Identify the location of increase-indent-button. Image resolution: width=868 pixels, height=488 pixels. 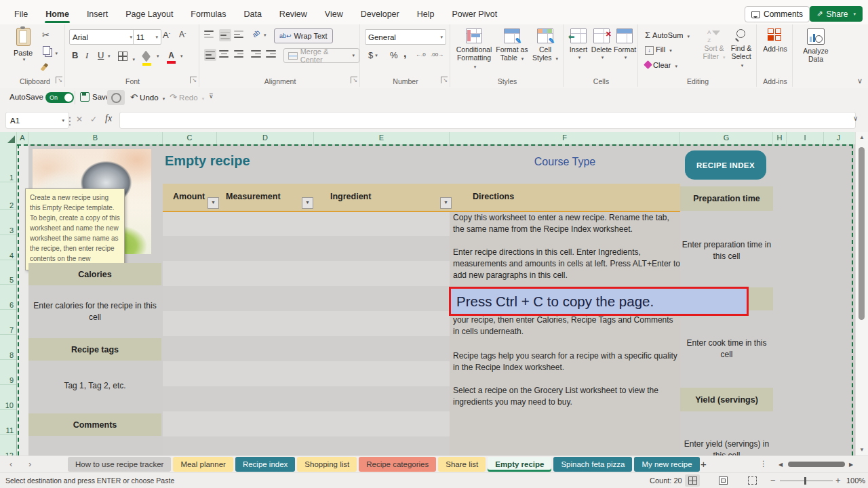
(271, 54).